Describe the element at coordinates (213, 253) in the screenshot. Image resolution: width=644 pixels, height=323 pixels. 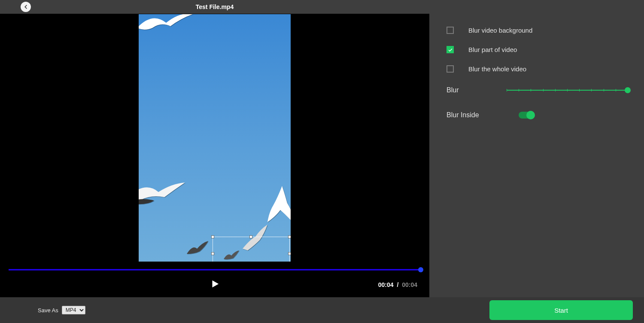
I see `resize-handle-w` at that location.